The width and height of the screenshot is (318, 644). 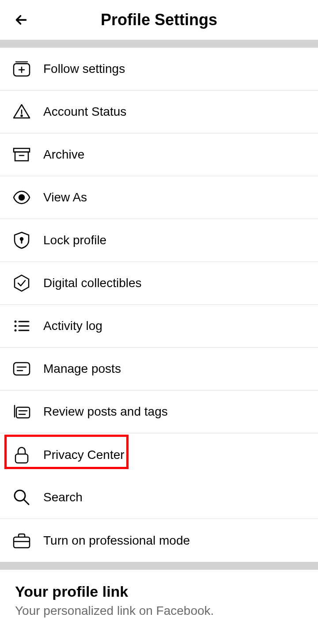 I want to click on follow-settings-item: Follow settings, so click(x=159, y=69).